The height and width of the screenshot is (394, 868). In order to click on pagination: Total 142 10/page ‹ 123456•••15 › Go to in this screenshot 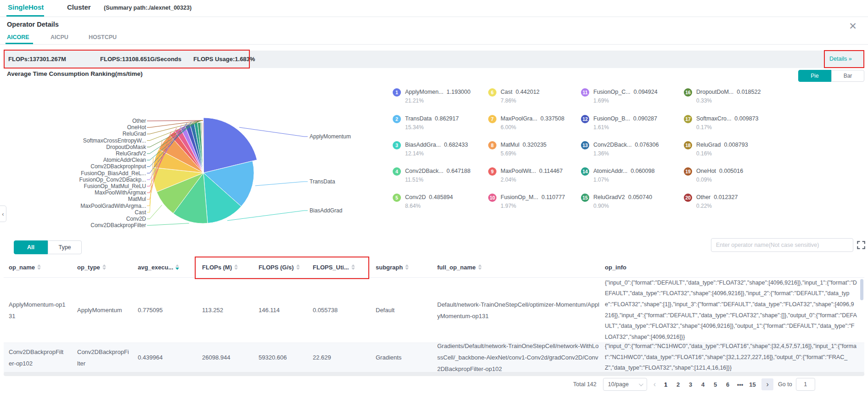, I will do `click(719, 384)`.